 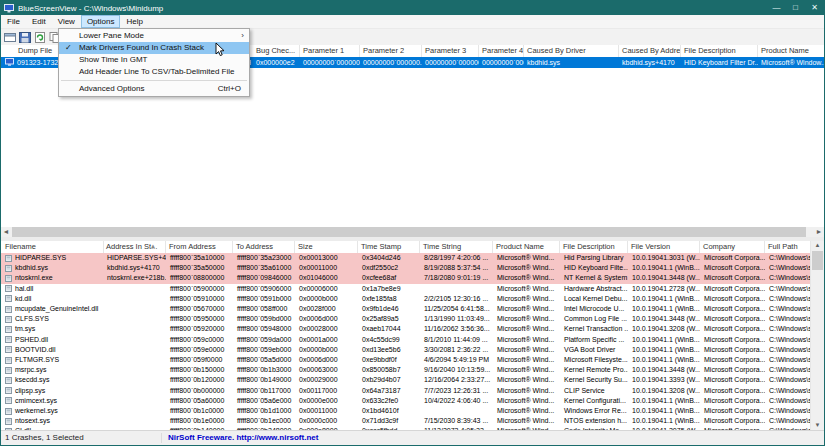 I want to click on nirsoft-link: NirSoft Freeware. http://www.nirsoft.net, so click(x=243, y=438).